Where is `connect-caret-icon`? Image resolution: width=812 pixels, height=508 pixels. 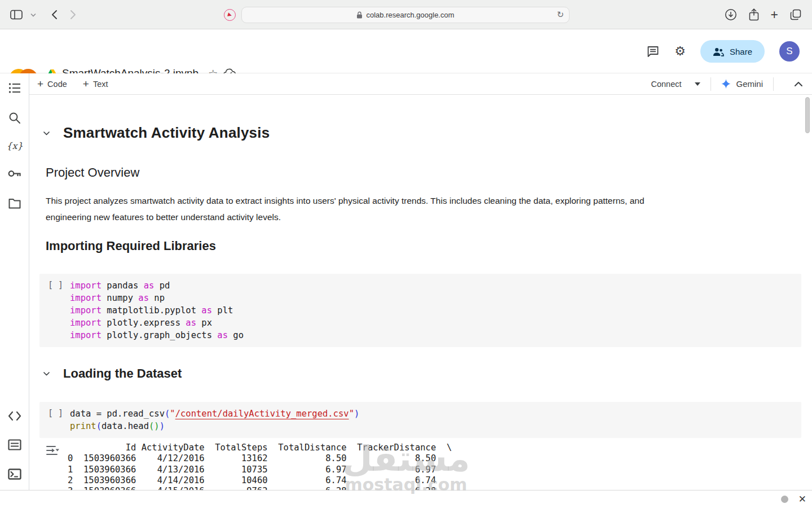
connect-caret-icon is located at coordinates (698, 84).